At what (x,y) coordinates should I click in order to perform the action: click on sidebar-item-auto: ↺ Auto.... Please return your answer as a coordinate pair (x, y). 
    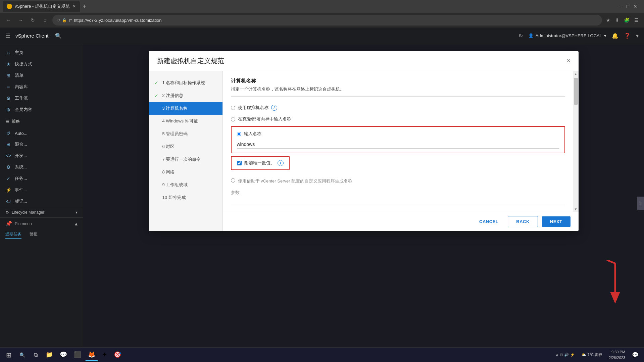
    Looking at the image, I should click on (42, 133).